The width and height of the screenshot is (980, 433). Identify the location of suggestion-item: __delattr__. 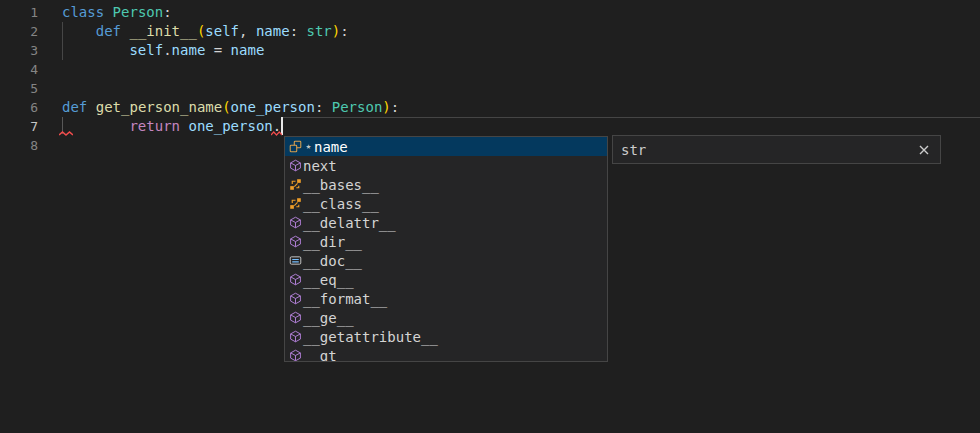
(446, 222).